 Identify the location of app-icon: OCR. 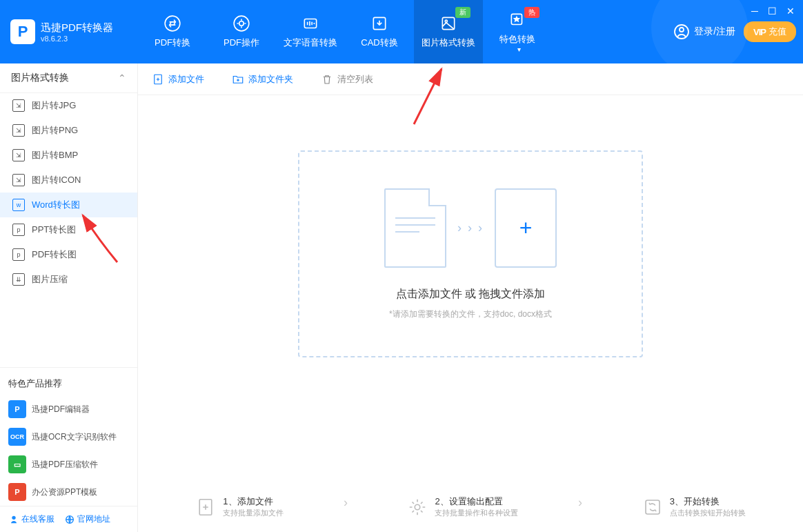
(17, 437).